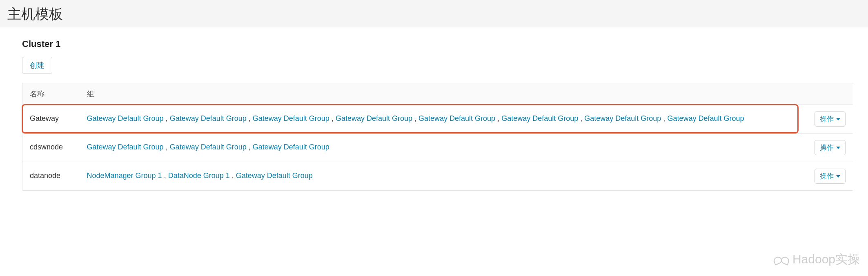 Image resolution: width=868 pixels, height=276 pixels. Describe the element at coordinates (199, 176) in the screenshot. I see `group-link: DataNode Group 1` at that location.